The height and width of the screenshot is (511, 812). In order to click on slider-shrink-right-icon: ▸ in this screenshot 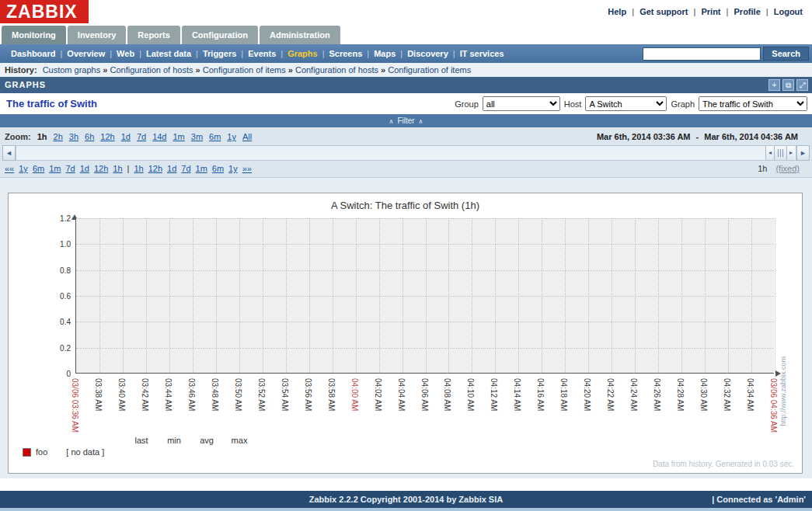, I will do `click(791, 153)`.